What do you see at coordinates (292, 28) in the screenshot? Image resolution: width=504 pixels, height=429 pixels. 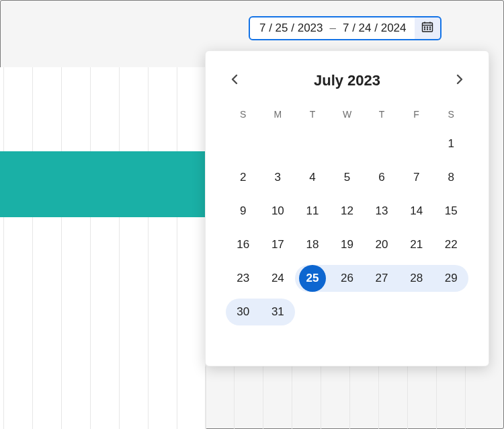 I see `start-date-value: 7 / 25 / 2023` at bounding box center [292, 28].